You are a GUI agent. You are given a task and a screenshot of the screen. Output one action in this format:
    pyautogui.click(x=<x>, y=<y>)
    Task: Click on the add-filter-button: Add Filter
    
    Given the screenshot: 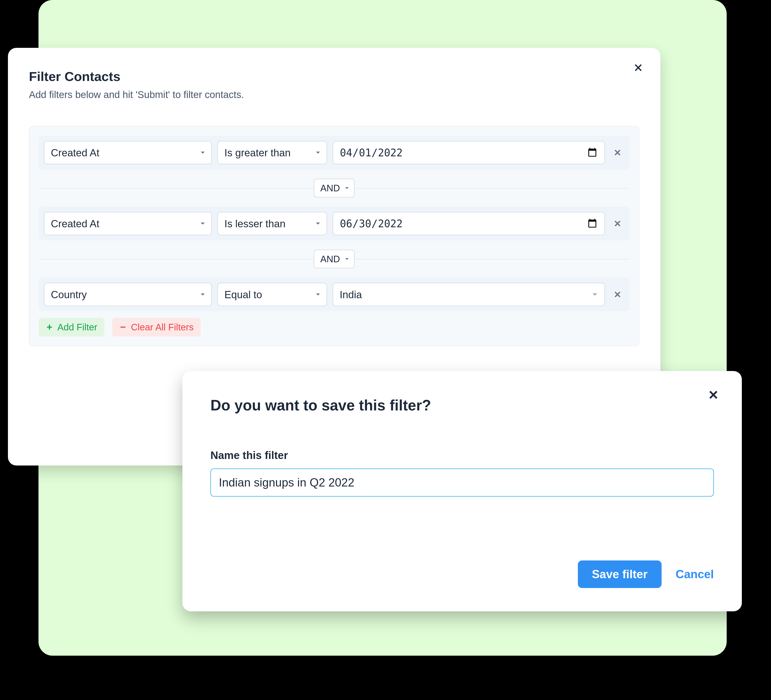 What is the action you would take?
    pyautogui.click(x=72, y=327)
    